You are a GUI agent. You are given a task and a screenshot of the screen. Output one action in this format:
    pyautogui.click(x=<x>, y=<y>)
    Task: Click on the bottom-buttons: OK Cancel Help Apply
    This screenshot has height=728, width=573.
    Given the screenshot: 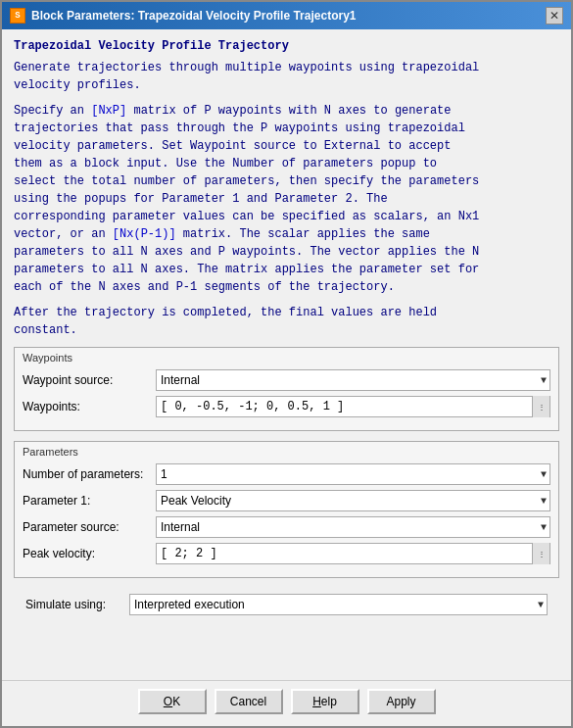 What is the action you would take?
    pyautogui.click(x=286, y=704)
    